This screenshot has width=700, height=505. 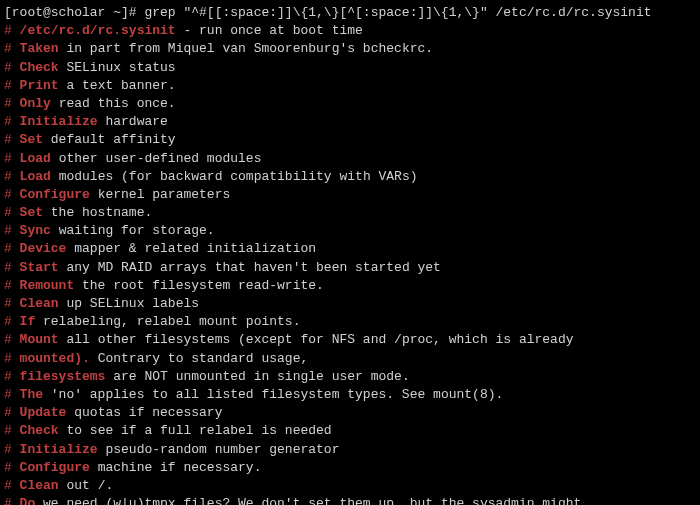 What do you see at coordinates (350, 86) in the screenshot?
I see `output-line: # Print a text banner.` at bounding box center [350, 86].